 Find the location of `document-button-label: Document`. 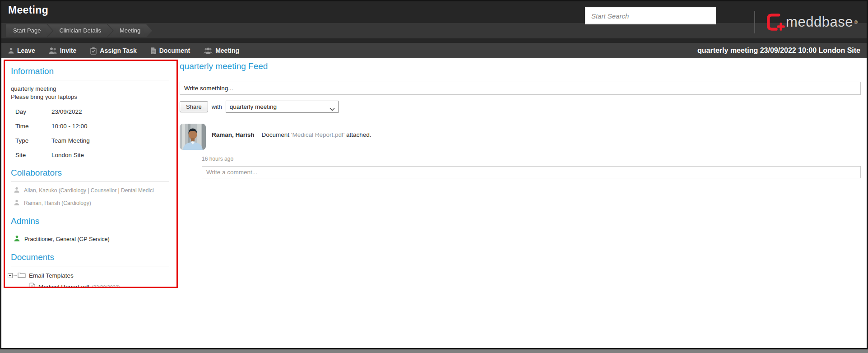

document-button-label: Document is located at coordinates (175, 51).